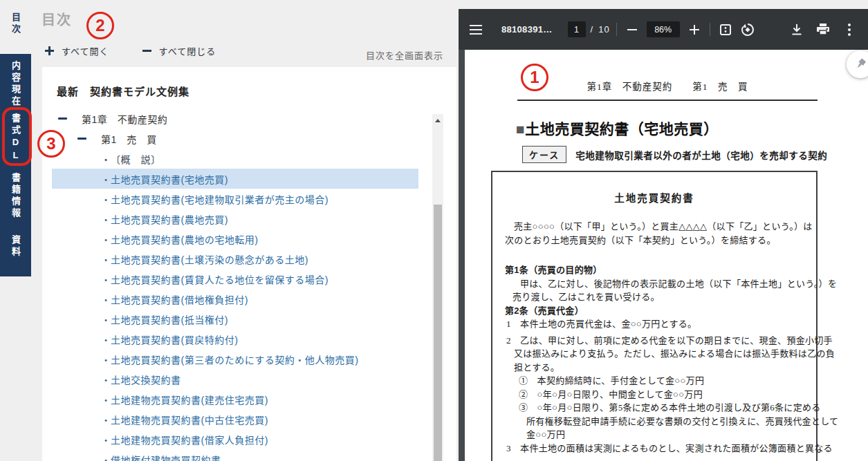  I want to click on contract-line: 第1条（売買の目的物）, so click(654, 270).